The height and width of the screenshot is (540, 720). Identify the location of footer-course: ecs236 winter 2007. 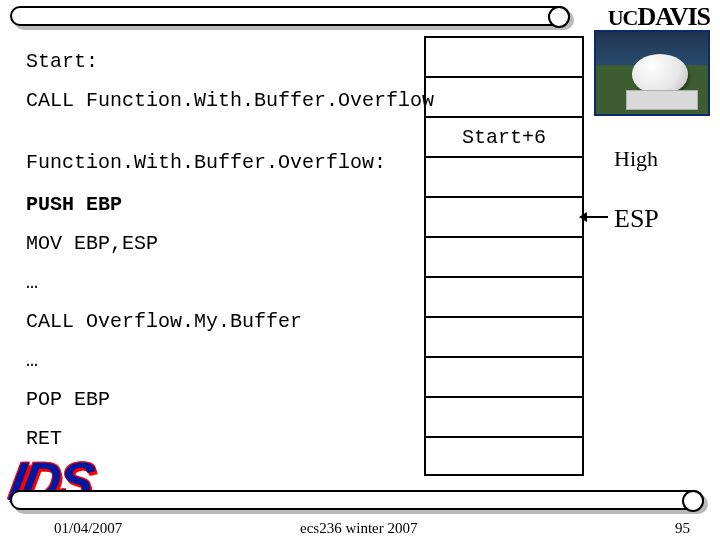
(358, 528).